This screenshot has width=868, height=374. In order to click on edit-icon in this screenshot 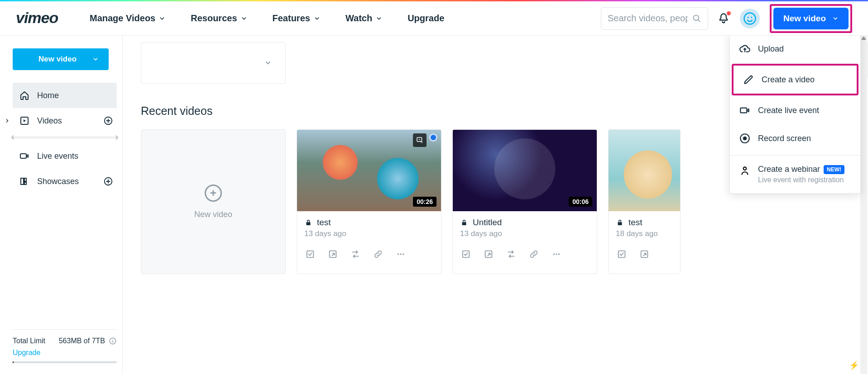, I will do `click(420, 140)`.